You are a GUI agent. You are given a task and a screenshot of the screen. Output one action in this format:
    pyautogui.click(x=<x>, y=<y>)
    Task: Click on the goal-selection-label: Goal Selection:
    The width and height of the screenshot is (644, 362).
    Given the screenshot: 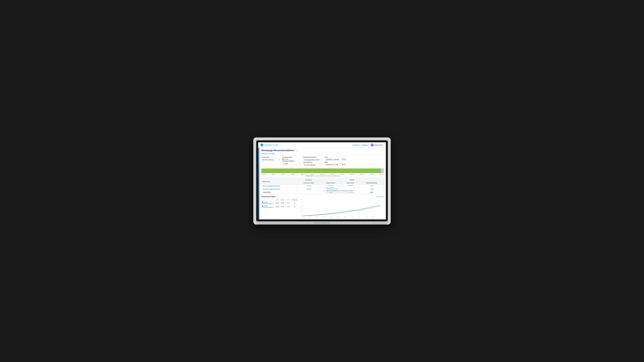 What is the action you would take?
    pyautogui.click(x=313, y=162)
    